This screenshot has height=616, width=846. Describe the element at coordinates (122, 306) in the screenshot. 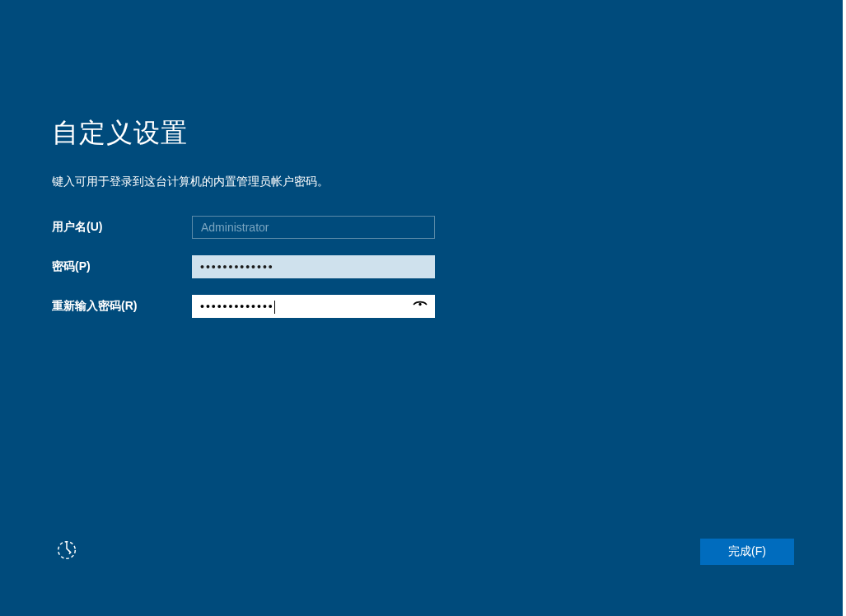

I see `confirm-password-label: 重新输入密码(R)` at that location.